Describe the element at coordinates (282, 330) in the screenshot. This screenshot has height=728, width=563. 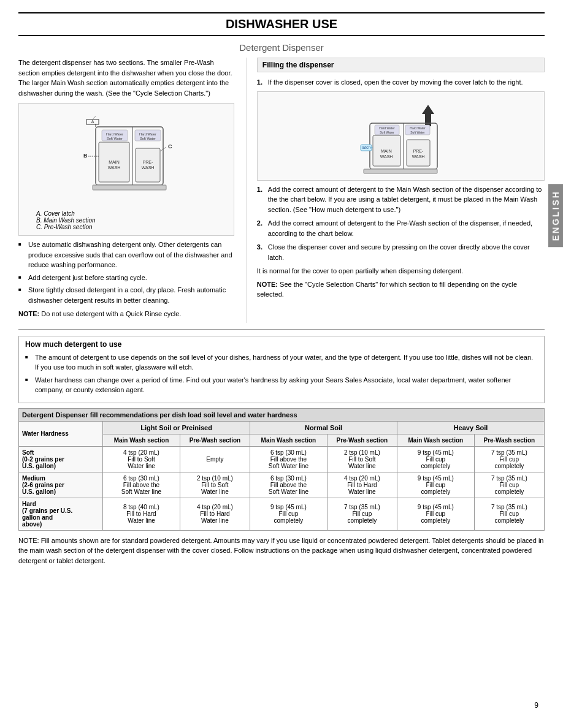
I see `section-divider` at that location.